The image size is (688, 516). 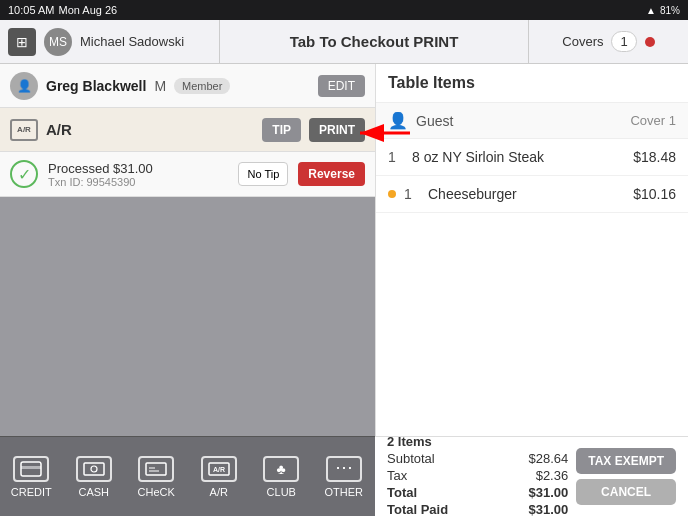 I want to click on date: Mon Aug 26, so click(x=88, y=10).